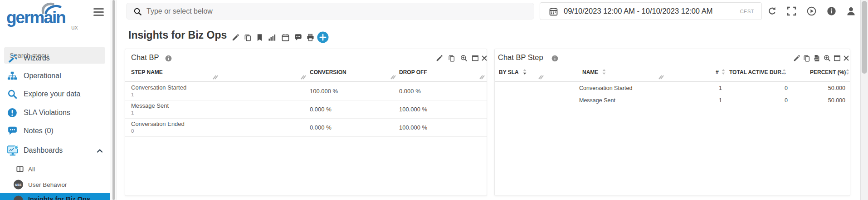 Image resolution: width=868 pixels, height=200 pixels. I want to click on column-header-drop-off: DROP OFF, so click(413, 72).